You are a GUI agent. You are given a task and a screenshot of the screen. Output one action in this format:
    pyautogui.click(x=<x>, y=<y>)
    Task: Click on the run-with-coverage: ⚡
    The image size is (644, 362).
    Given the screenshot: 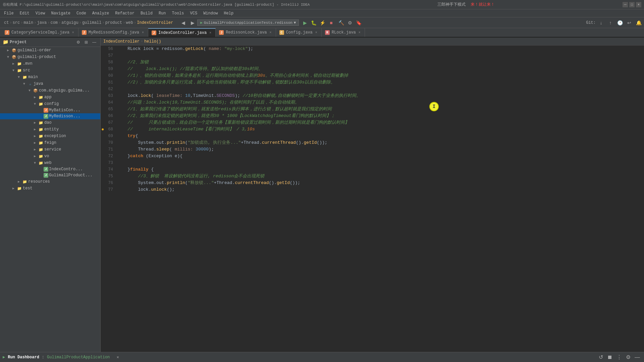 What is the action you would take?
    pyautogui.click(x=322, y=23)
    